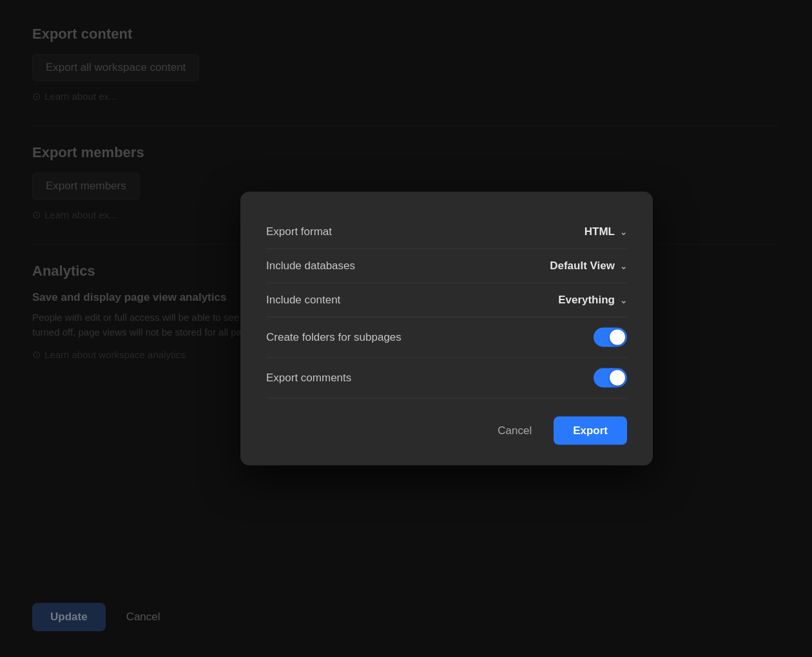  I want to click on create-folders-toggle-thumb, so click(617, 338).